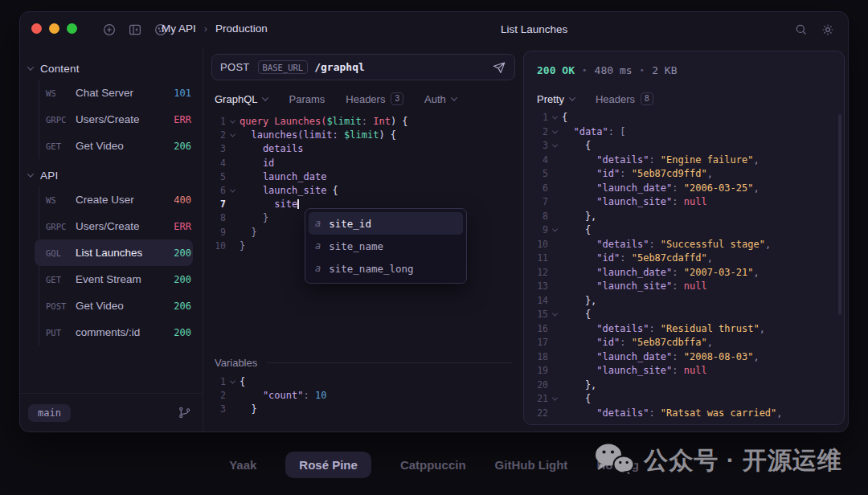  Describe the element at coordinates (185, 413) in the screenshot. I see `git-branch-icon` at that location.